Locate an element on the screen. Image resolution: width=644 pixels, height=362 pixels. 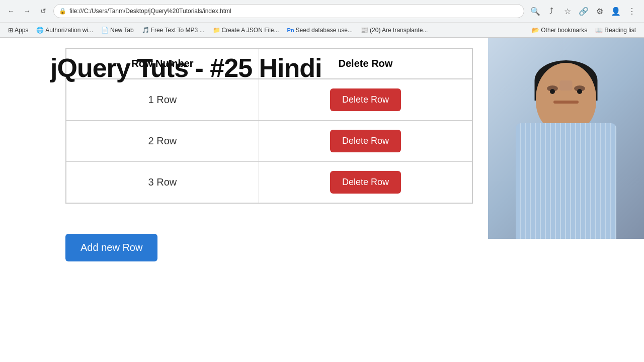
profile-image is located at coordinates (566, 138).